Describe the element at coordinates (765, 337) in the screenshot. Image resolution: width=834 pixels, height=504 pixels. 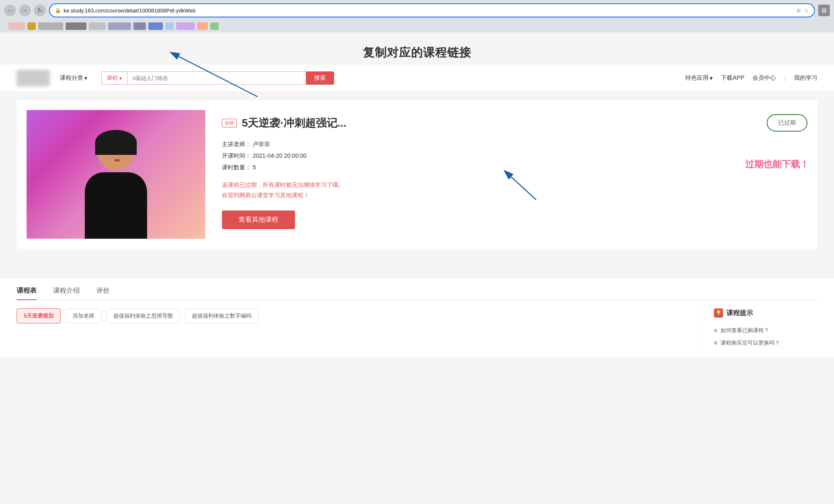
I see `hint-list: 如何查看已购课程？ 课程购买后可以更换吗？` at that location.